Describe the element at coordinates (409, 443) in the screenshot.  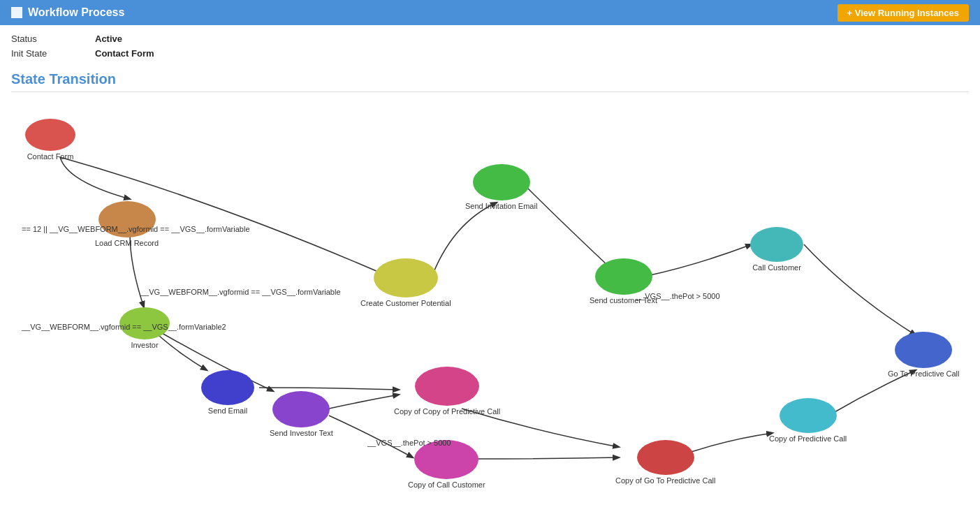
I see `edge-label-5: __VGS__.thePot > 5000` at that location.